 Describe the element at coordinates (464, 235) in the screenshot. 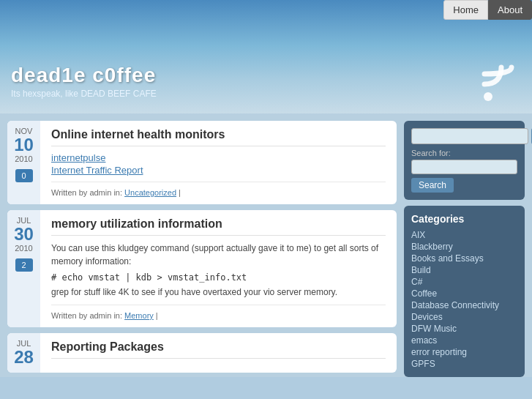

I see `category-item-aix: AIX` at that location.